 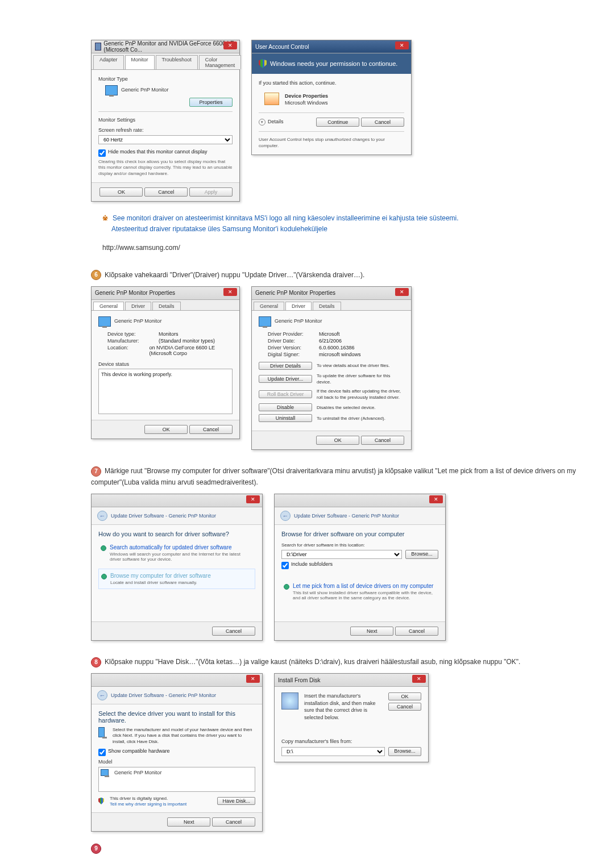 I want to click on tab-troubleshoot: Troubleshoot, so click(x=177, y=62).